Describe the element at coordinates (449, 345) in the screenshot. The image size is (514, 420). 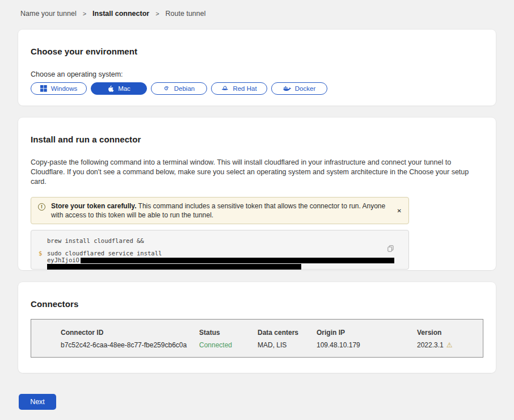
I see `warning-triangle-icon: ⚠` at that location.